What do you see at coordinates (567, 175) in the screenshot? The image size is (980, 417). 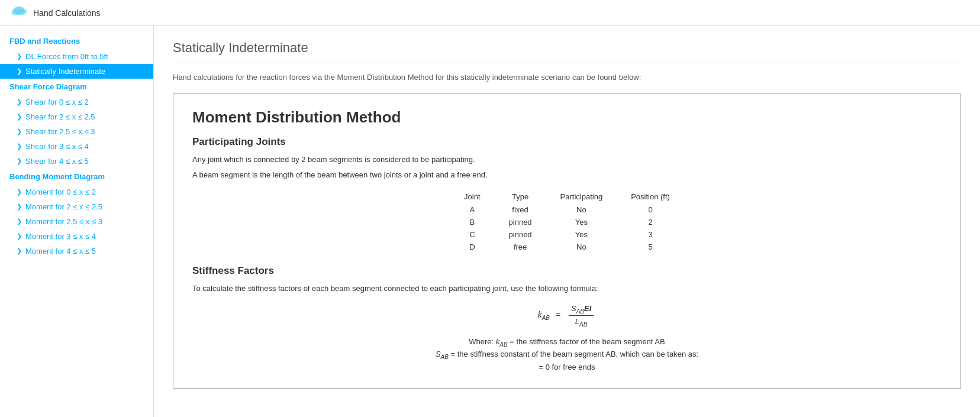 I see `participating-joints-desc2: A beam segment is the length of the beam…` at bounding box center [567, 175].